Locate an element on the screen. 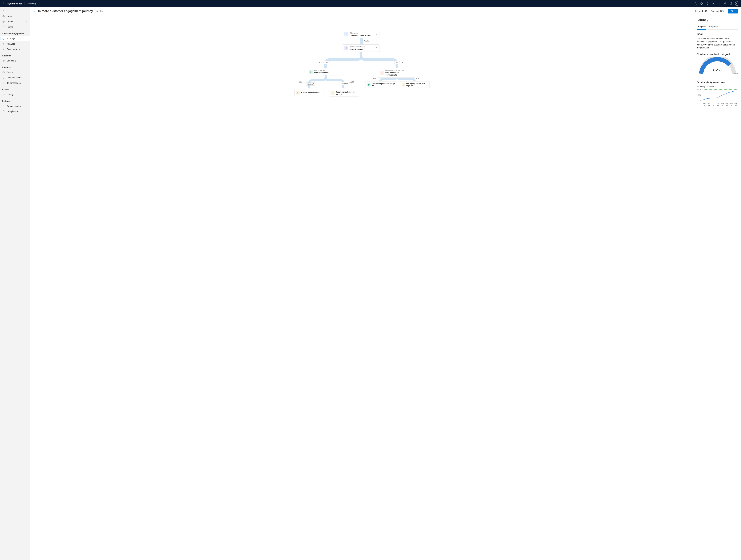  search-icon is located at coordinates (695, 3).